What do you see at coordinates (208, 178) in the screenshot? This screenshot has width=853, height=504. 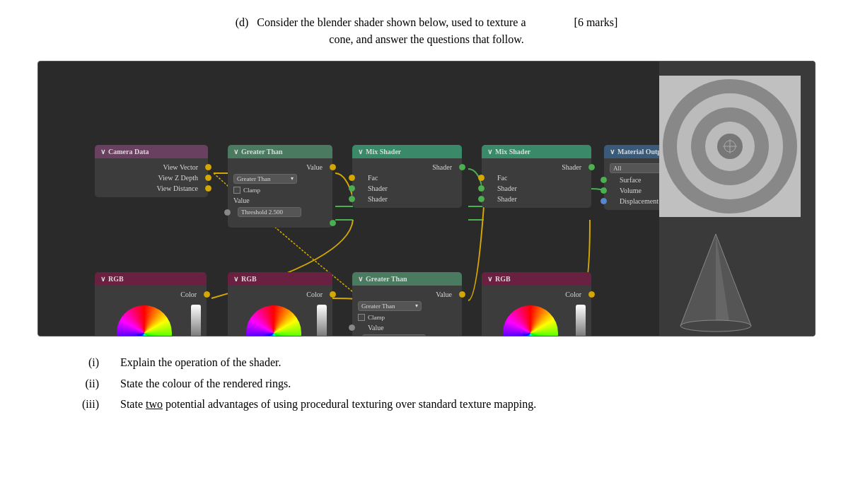 I see `view-z-socket` at bounding box center [208, 178].